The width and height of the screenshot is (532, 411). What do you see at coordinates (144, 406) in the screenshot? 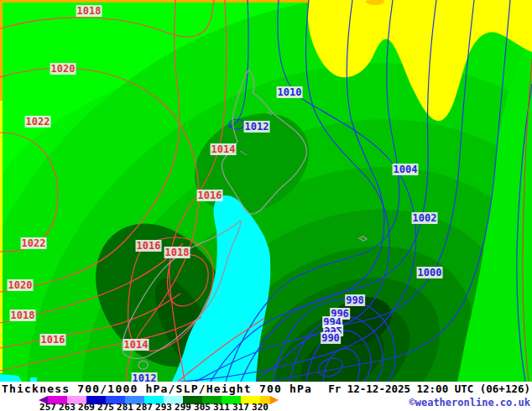
I see `colorbar-value: 287` at bounding box center [144, 406].